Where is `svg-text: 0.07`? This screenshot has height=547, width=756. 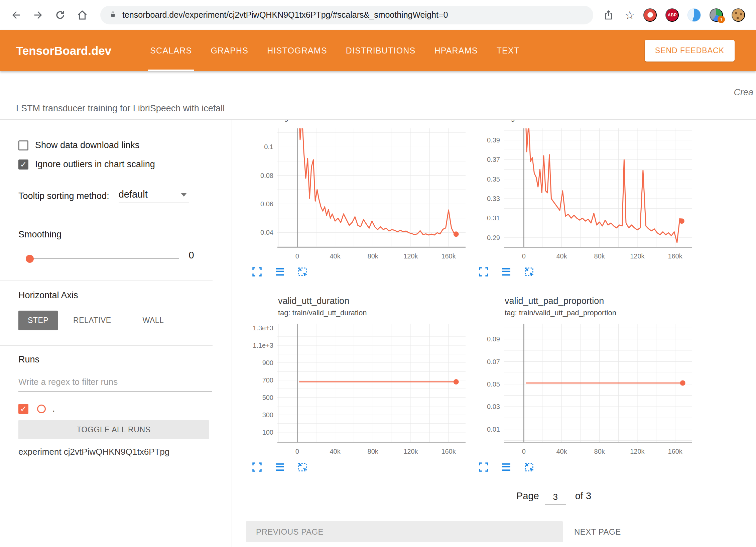 svg-text: 0.07 is located at coordinates (493, 362).